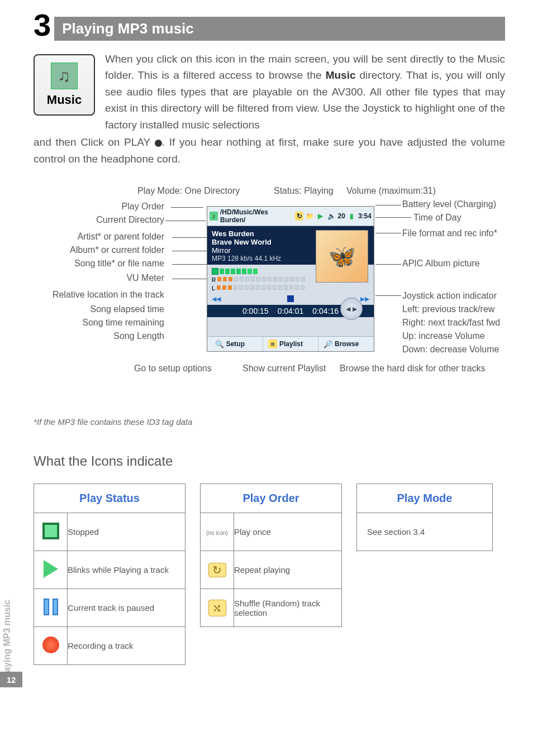  What do you see at coordinates (291, 279) in the screenshot?
I see `player-screenshot: ♪ /HD/Music/Wes Burden/ ↻ 📁 ▶ 🔈 20 ▮ 3:5…` at bounding box center [291, 279].